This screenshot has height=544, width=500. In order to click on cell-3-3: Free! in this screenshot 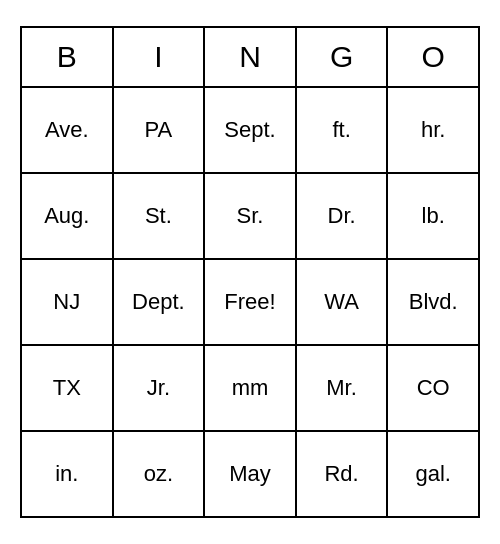, I will do `click(251, 302)`.